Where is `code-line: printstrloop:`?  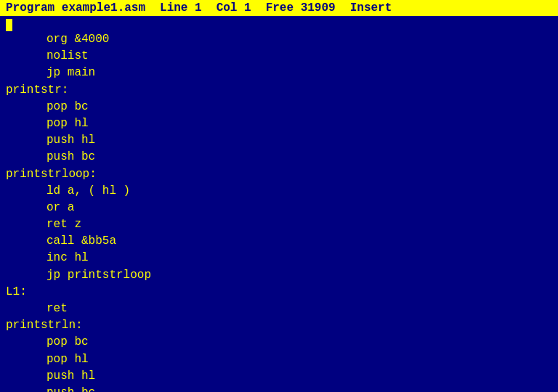 code-line: printstrloop: is located at coordinates (279, 174).